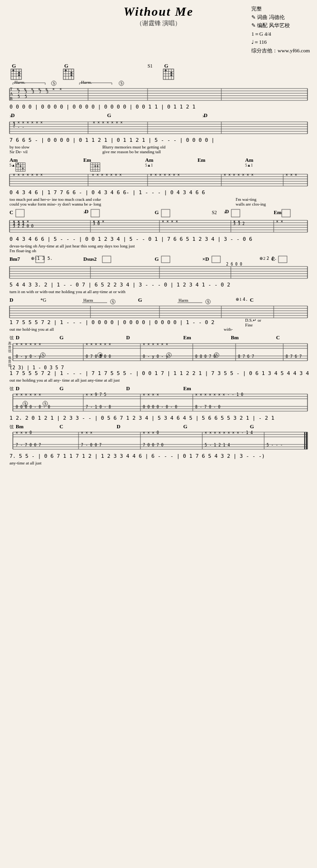 Image resolution: width=317 pixels, height=868 pixels. What do you see at coordinates (150, 66) in the screenshot?
I see `svg-text: S1` at bounding box center [150, 66].